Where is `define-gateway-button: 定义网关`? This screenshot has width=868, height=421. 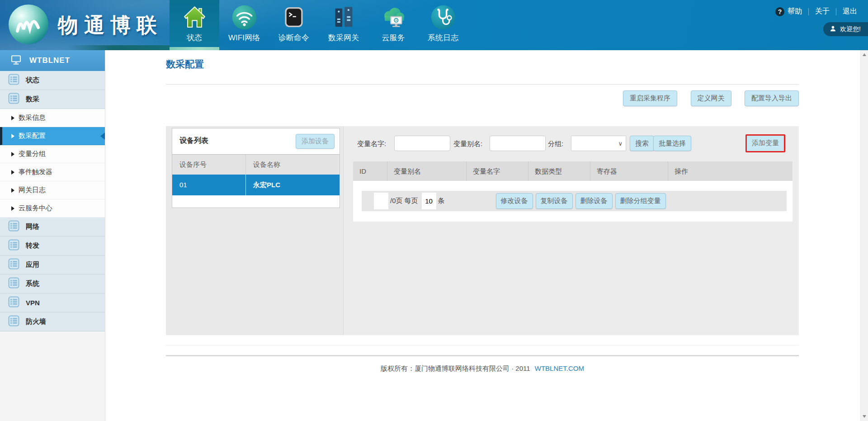 define-gateway-button: 定义网关 is located at coordinates (711, 99).